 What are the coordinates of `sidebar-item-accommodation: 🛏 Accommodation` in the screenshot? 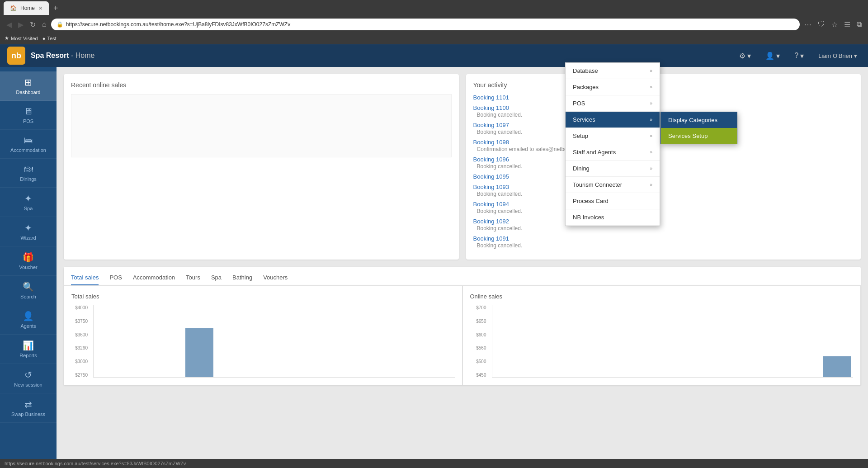 It's located at (28, 144).